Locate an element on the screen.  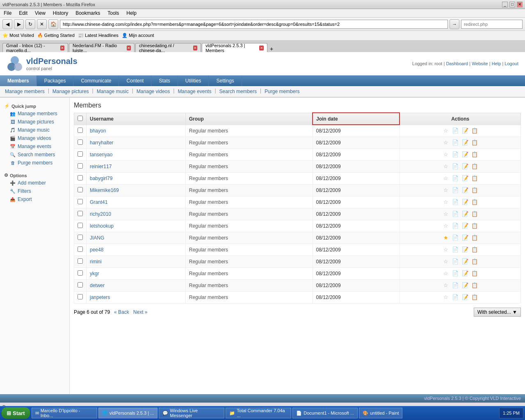
subnav-search-members: Search members is located at coordinates (238, 91).